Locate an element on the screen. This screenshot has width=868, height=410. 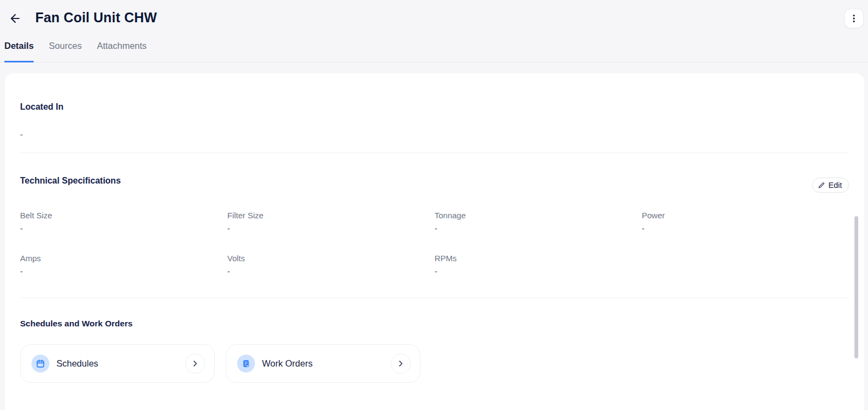
tab-sources: Sources is located at coordinates (65, 52).